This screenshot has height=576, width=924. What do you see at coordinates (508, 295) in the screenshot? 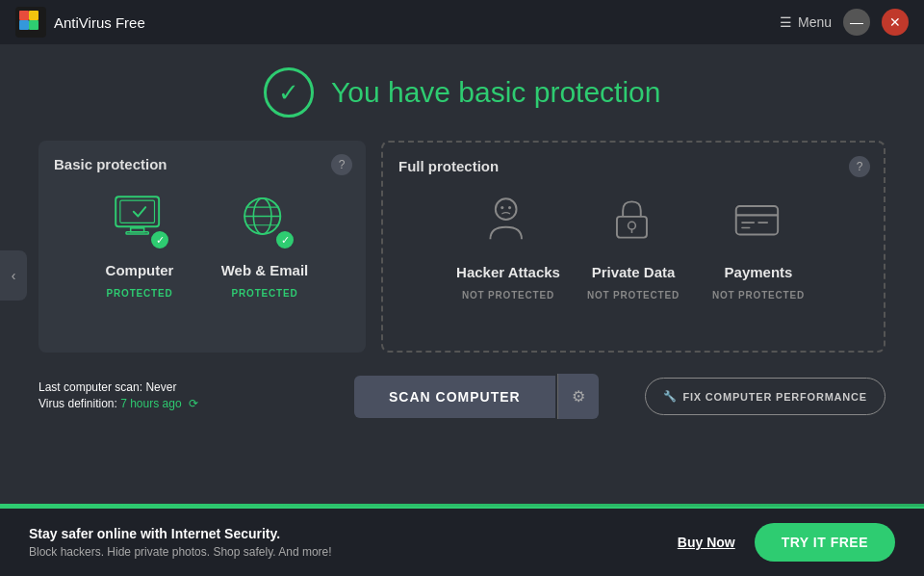
I see `hacker-attacks-status: NOT PROTECTED` at bounding box center [508, 295].